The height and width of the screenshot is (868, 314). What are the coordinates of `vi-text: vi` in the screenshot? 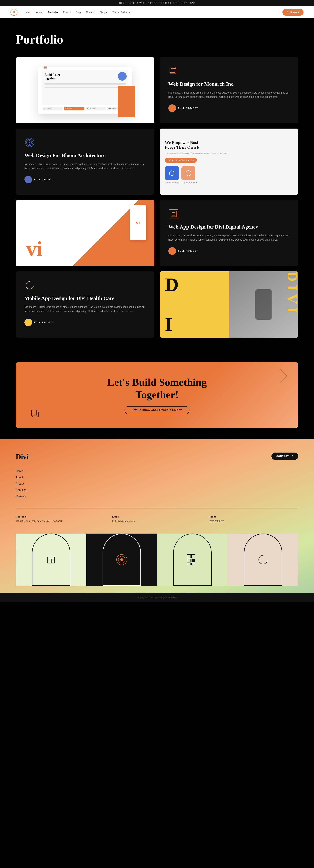 It's located at (34, 249).